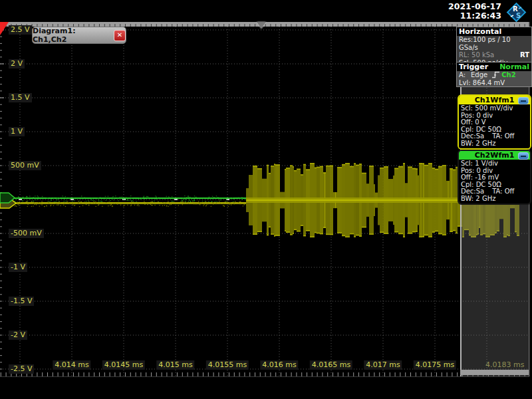 The height and width of the screenshot is (399, 532). What do you see at coordinates (70, 35) in the screenshot?
I see `diagram-tab-label: Diagram1: Ch1,Ch2` at bounding box center [70, 35].